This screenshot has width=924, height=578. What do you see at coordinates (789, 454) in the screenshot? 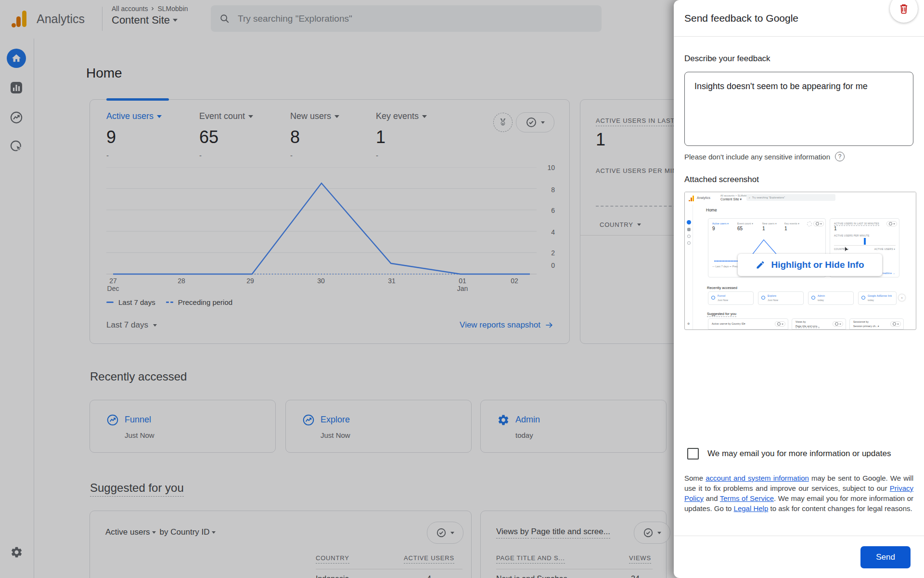
I see `email-updates-row: We may email you for more information or…` at bounding box center [789, 454].